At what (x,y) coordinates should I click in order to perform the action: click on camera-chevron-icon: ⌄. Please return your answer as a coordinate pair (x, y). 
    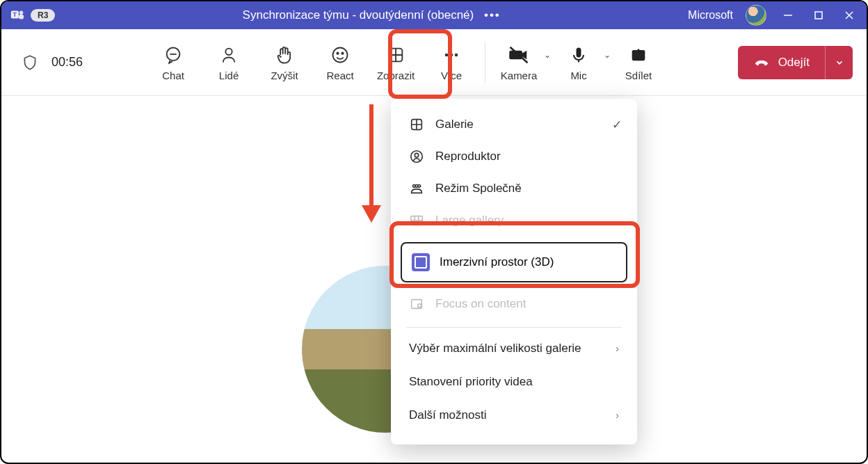
    Looking at the image, I should click on (547, 55).